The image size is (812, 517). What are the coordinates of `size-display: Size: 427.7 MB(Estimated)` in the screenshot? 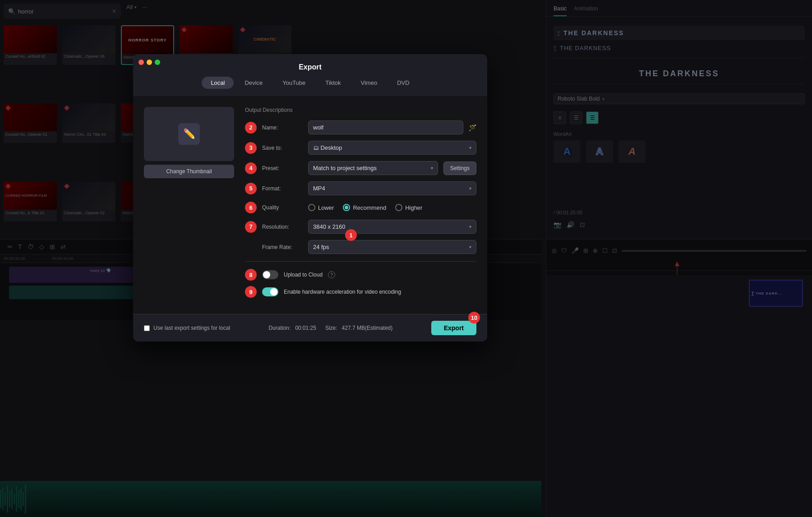 It's located at (359, 328).